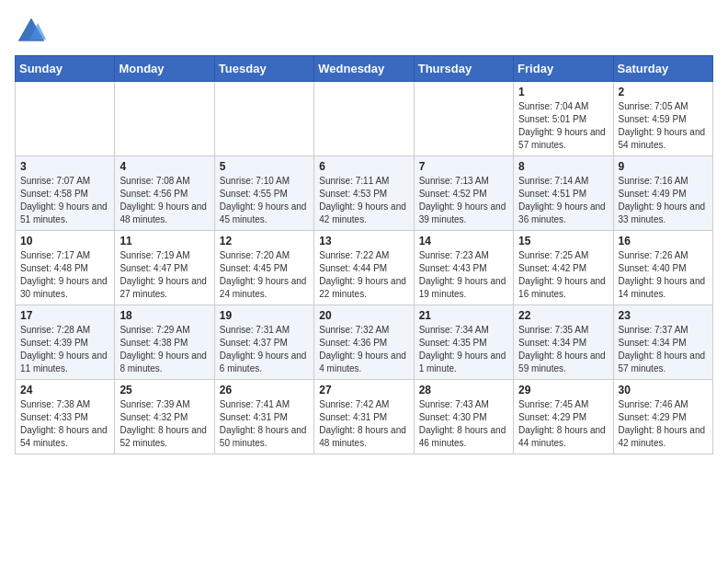 The image size is (728, 563). Describe the element at coordinates (264, 193) in the screenshot. I see `day-cell: 5Sunrise: 7:10 AM Sunset: 4:55 PM Daylig…` at that location.